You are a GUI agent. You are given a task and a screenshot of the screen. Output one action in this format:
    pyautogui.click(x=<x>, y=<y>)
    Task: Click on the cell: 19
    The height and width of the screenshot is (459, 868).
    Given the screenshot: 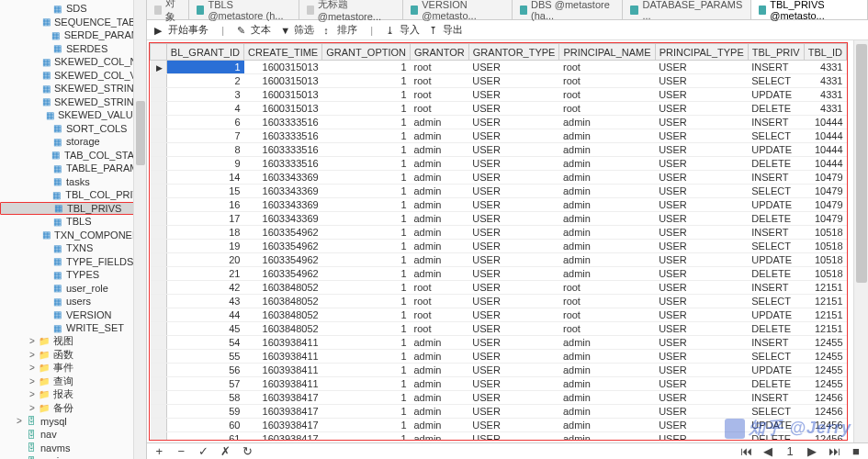 What is the action you would take?
    pyautogui.click(x=205, y=246)
    